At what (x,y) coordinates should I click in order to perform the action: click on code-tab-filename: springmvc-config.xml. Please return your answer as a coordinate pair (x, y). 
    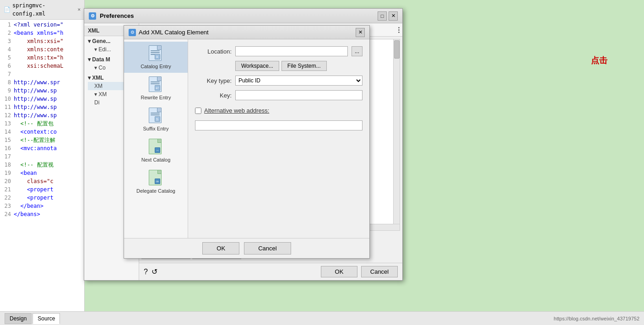
    Looking at the image, I should click on (44, 10).